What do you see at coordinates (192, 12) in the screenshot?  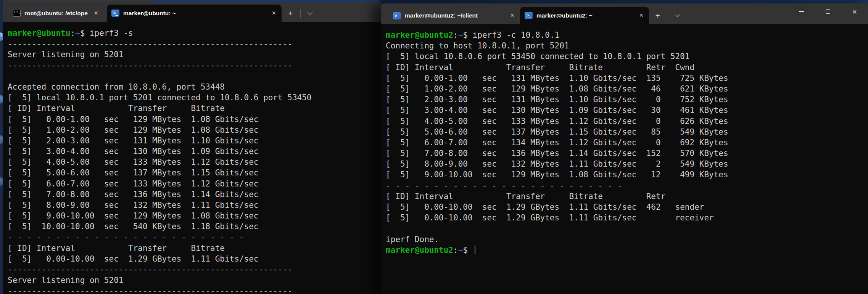 I see `tab-bar: C:\_ root@ubuntu: /etc/openvpn × >_ mark…` at bounding box center [192, 12].